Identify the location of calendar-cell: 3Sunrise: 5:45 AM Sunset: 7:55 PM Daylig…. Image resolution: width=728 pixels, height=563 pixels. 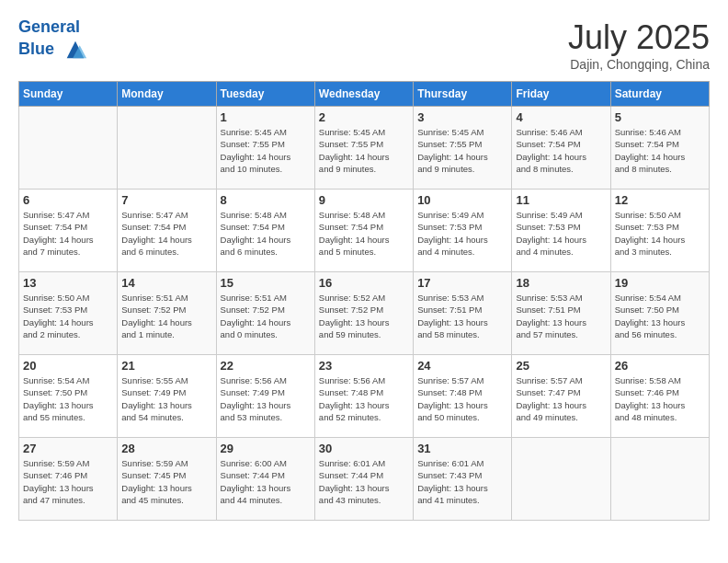
(463, 148).